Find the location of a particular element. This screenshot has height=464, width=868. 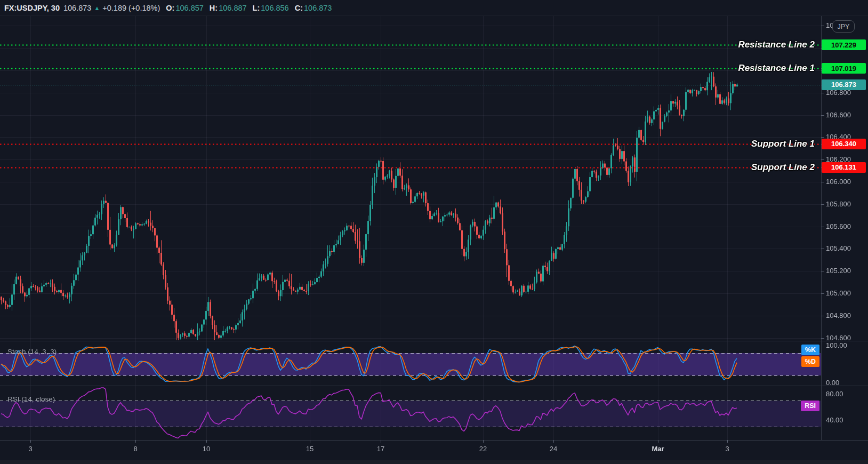

currency-unit-button: JPY is located at coordinates (843, 27).